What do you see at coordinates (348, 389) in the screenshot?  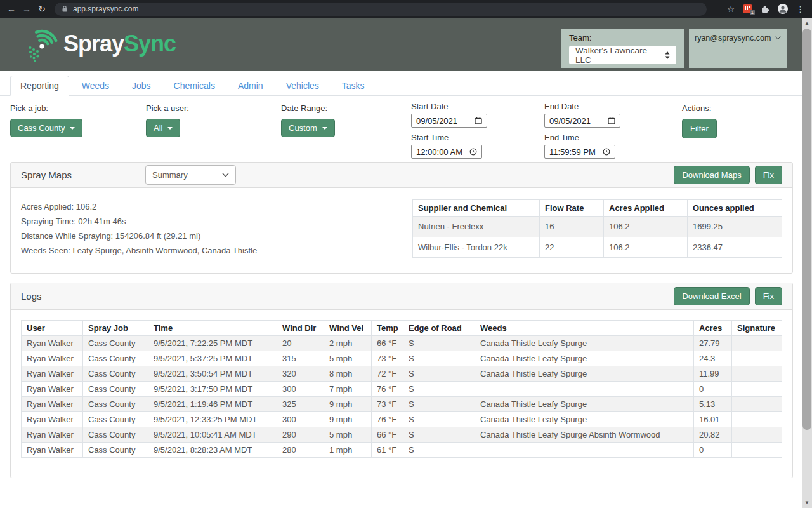 I see `table-cell: 7 mph` at bounding box center [348, 389].